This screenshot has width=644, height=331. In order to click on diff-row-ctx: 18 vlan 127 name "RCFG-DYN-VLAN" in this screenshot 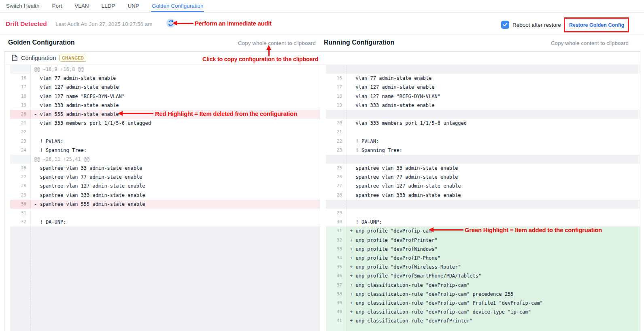, I will do `click(162, 96)`.